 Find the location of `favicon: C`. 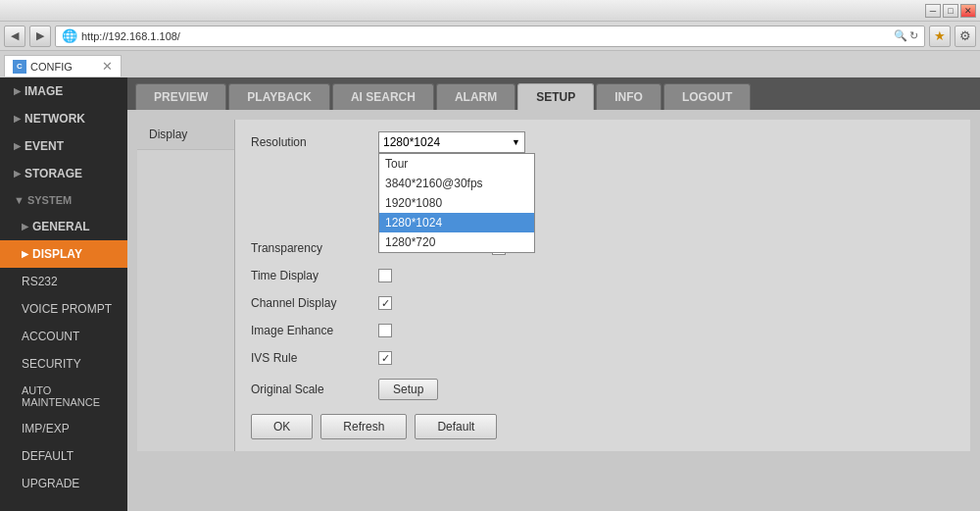

favicon: C is located at coordinates (20, 67).